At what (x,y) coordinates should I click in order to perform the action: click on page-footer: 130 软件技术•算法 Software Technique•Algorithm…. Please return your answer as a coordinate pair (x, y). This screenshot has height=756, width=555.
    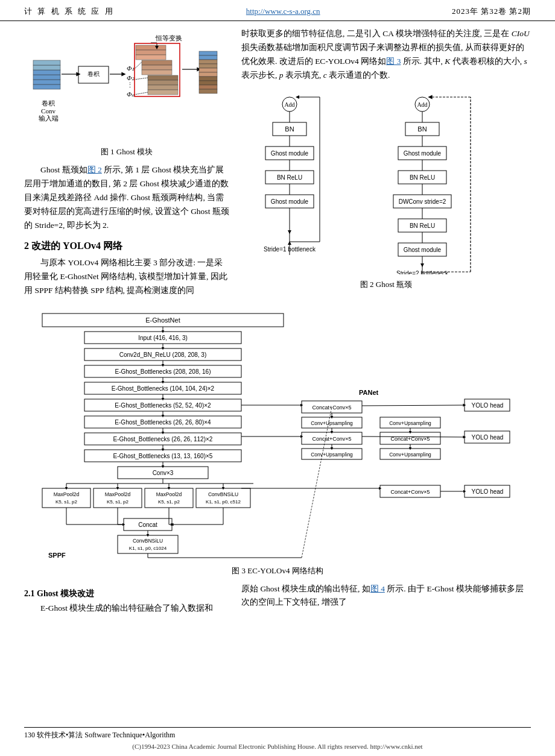
    Looking at the image, I should click on (278, 739).